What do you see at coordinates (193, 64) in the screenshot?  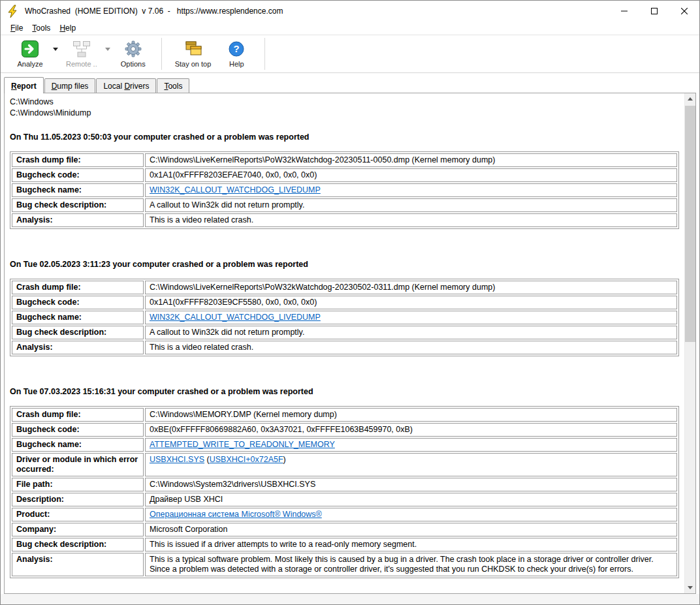 I see `stay-on-top-label: Stay on top` at bounding box center [193, 64].